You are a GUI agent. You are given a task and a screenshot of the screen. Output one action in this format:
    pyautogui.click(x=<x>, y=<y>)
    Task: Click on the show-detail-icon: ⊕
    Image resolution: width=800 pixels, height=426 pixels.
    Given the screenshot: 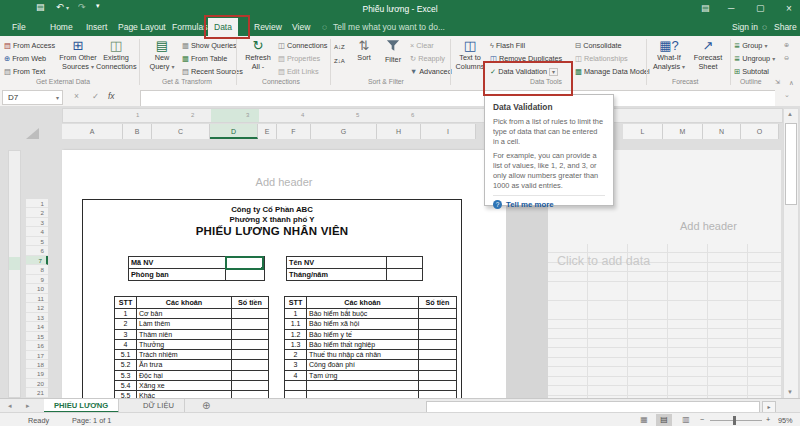 What is the action you would take?
    pyautogui.click(x=786, y=46)
    